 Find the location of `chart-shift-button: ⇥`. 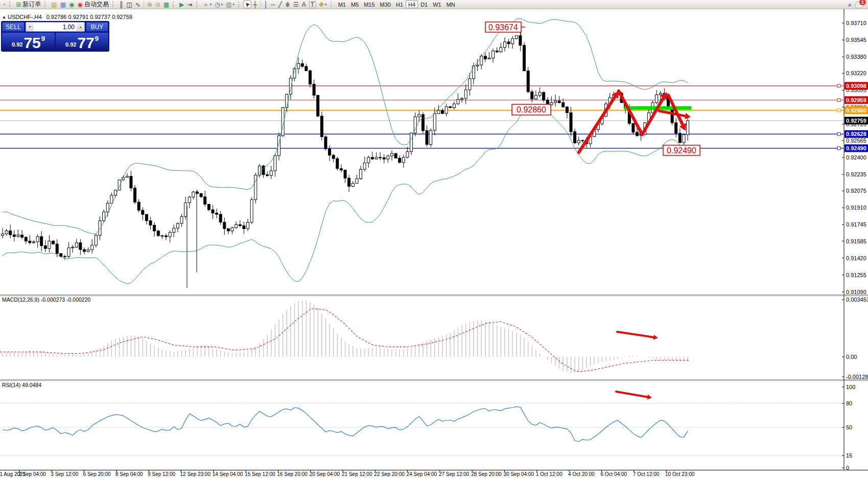

chart-shift-button: ⇥ is located at coordinates (190, 4).